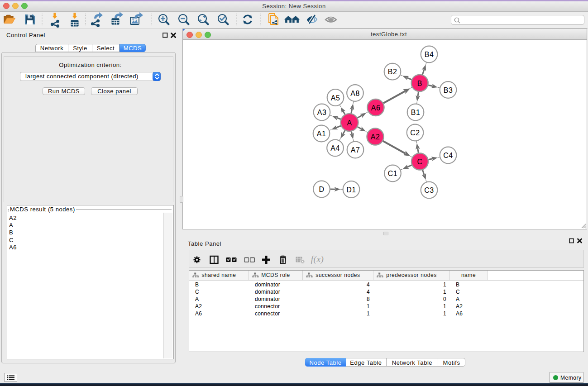 Image resolution: width=588 pixels, height=386 pixels. What do you see at coordinates (448, 156) in the screenshot?
I see `svg-text: C4` at bounding box center [448, 156].